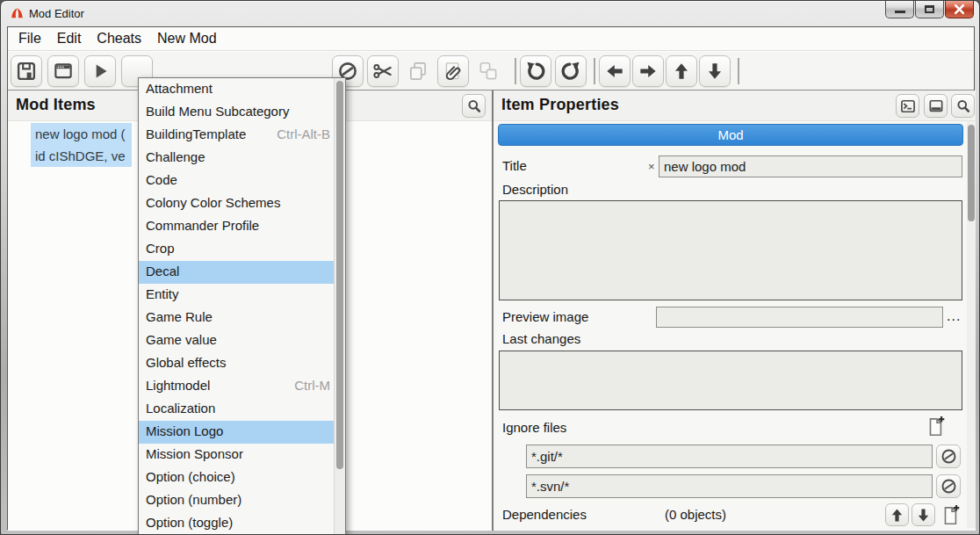 This screenshot has height=535, width=980. Describe the element at coordinates (236, 295) in the screenshot. I see `menu-item-entity: Entity` at that location.